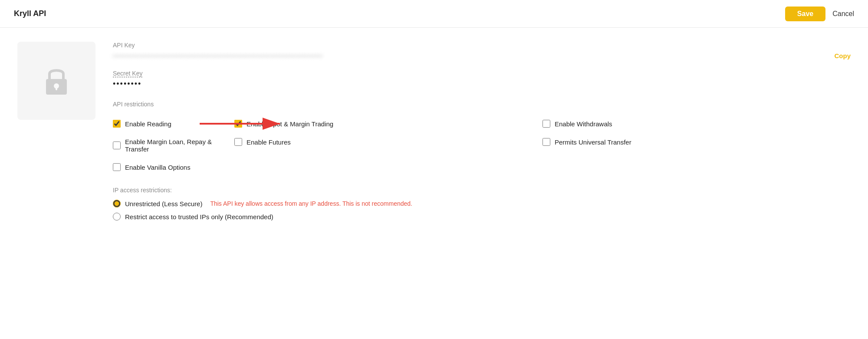 The height and width of the screenshot is (339, 868). What do you see at coordinates (843, 14) in the screenshot?
I see `cancel-button: Cancel` at bounding box center [843, 14].